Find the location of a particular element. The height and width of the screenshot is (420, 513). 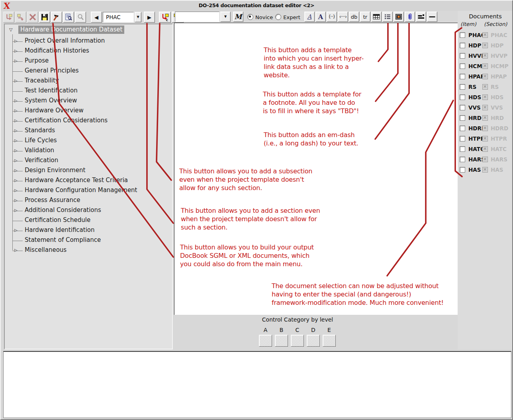

tree-row: ▷ Standards is located at coordinates (88, 131).